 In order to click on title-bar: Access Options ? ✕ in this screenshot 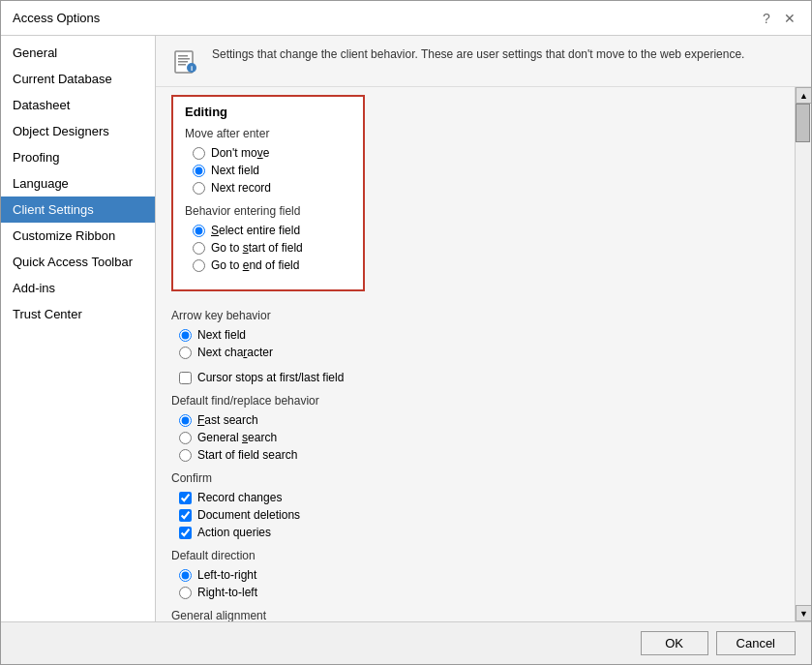, I will do `click(406, 18)`.